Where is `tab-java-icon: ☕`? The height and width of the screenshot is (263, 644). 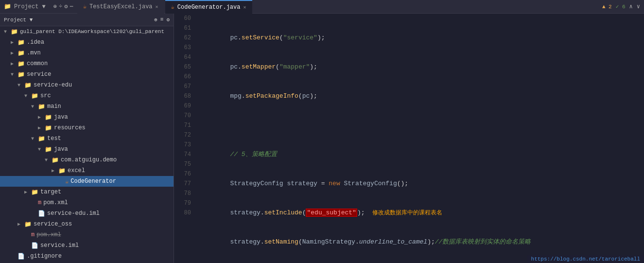
tab-java-icon: ☕ is located at coordinates (85, 7).